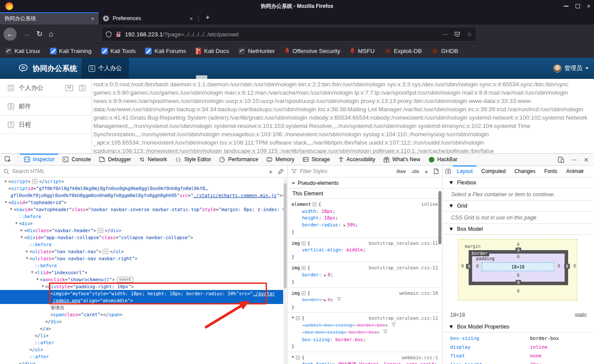  What do you see at coordinates (365, 225) in the screenshot?
I see `css-declaration: border-radius: ▶50%;` at bounding box center [365, 225].